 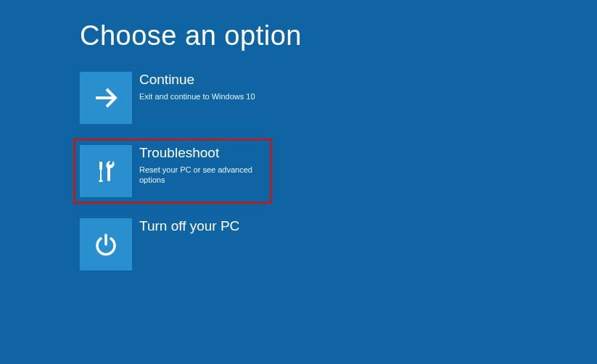 What do you see at coordinates (173, 171) in the screenshot?
I see `troubleshoot-option: Troubleshoot Reset your PC or see advanc…` at bounding box center [173, 171].